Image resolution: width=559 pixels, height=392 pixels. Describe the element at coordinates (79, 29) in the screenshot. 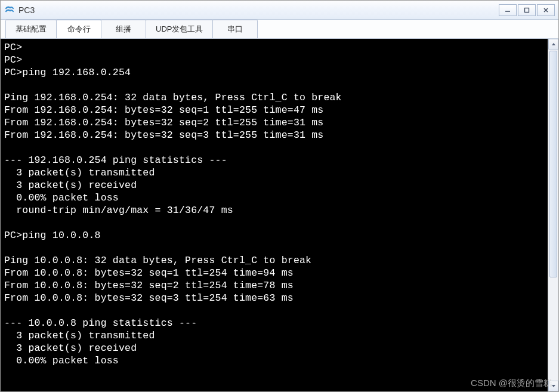

I see `tab-label: 命令行` at that location.